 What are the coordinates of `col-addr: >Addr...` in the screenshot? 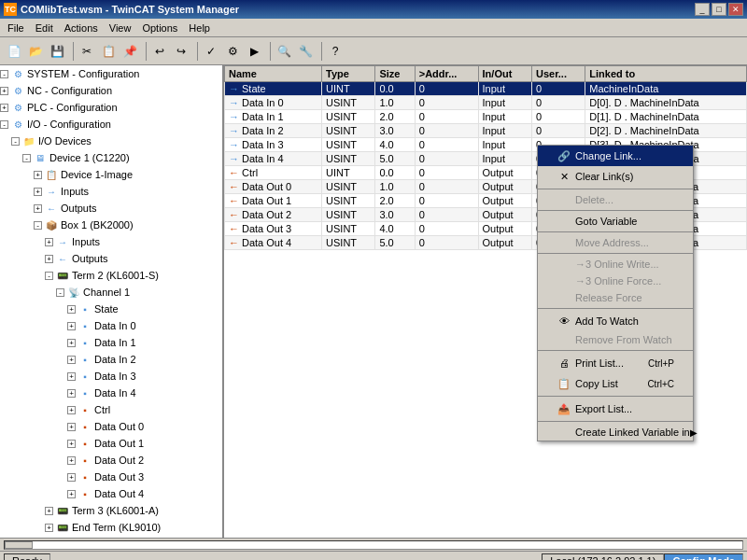 It's located at (446, 75).